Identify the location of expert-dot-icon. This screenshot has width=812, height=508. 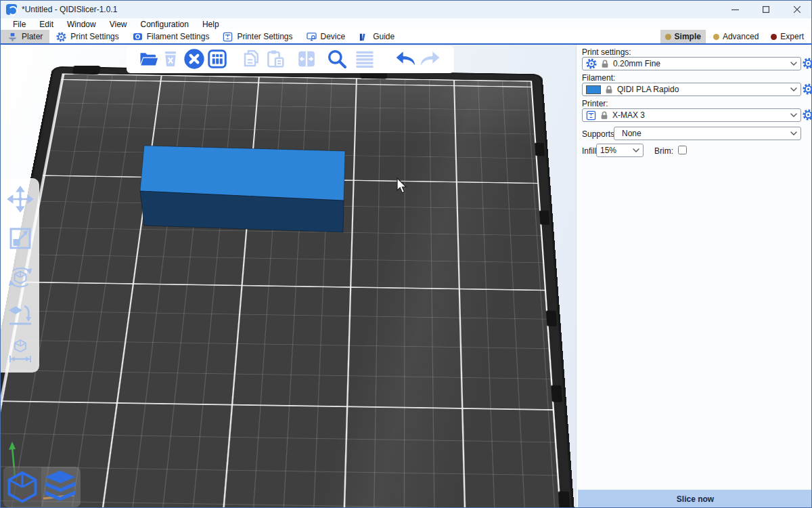
(774, 37).